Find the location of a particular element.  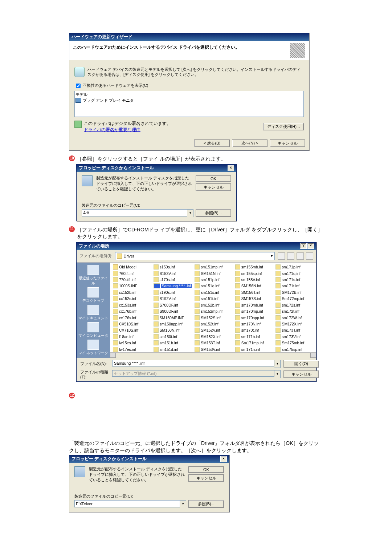

file-item: S192V.inf is located at coordinates (173, 299).